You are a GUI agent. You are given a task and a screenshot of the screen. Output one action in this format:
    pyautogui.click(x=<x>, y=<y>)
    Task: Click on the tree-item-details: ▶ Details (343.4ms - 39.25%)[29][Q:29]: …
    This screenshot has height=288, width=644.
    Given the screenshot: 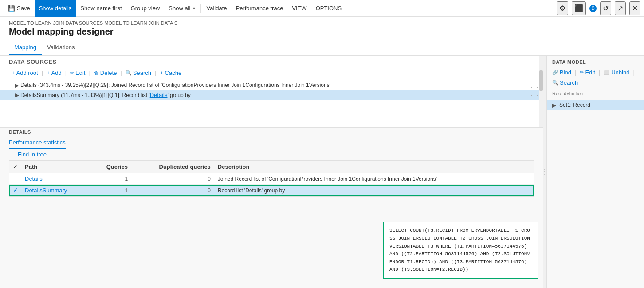 What is the action you would take?
    pyautogui.click(x=271, y=85)
    